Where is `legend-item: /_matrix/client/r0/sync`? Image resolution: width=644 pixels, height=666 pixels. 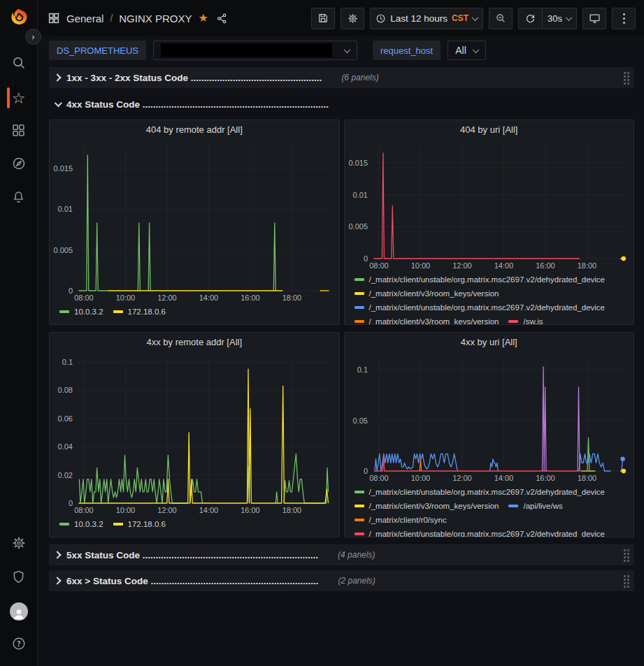
legend-item: /_matrix/client/r0/sync is located at coordinates (401, 520).